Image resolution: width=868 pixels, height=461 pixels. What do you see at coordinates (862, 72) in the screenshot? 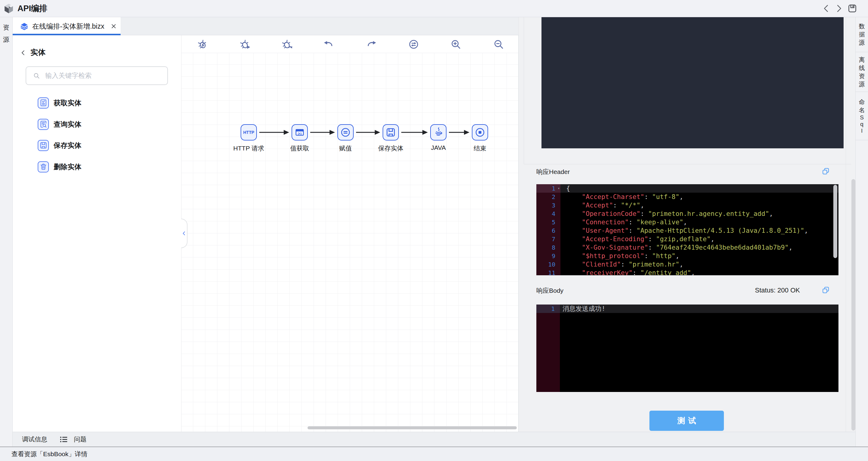
I see `right-tab-offline-resources: 离线资源` at bounding box center [862, 72].